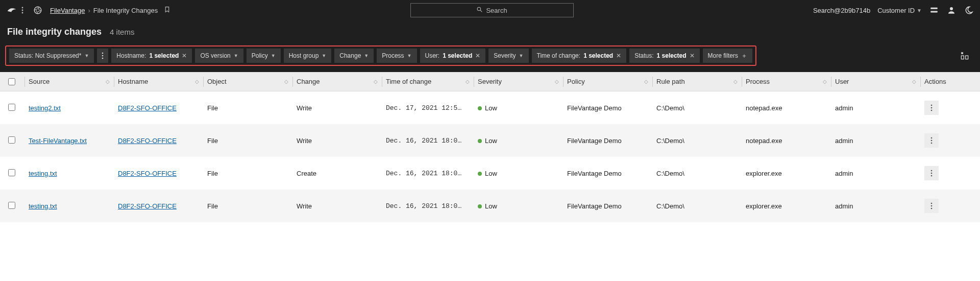 This screenshot has height=281, width=980. What do you see at coordinates (508, 56) in the screenshot?
I see `filter-chip: Severity▼` at bounding box center [508, 56].